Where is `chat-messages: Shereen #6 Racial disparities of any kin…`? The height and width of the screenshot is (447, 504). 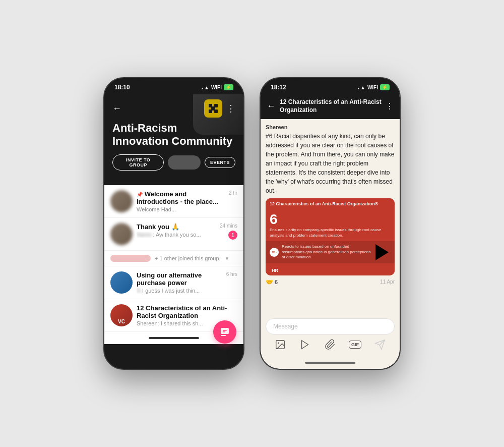
chat-messages: Shereen #6 Racial disparities of any kin… is located at coordinates (330, 217).